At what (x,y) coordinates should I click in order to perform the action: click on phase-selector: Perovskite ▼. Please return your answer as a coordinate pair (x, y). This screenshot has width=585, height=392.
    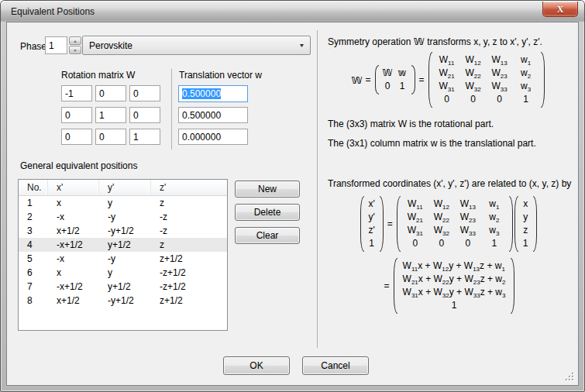
    Looking at the image, I should click on (197, 45).